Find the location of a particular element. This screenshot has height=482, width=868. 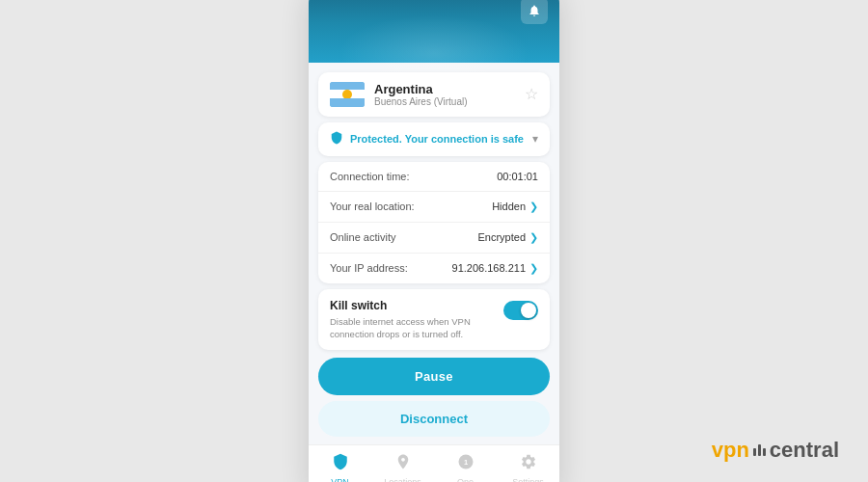

shield-icon is located at coordinates (337, 139).